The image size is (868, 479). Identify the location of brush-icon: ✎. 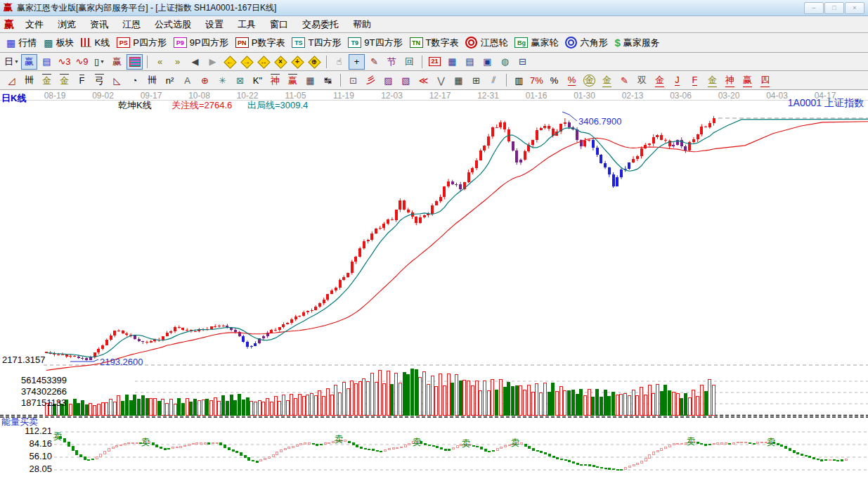
(624, 80).